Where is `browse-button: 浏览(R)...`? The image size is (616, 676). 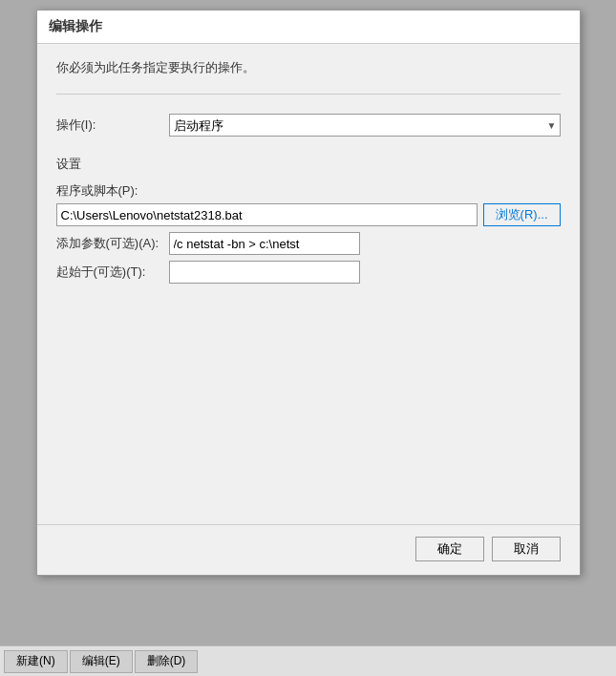
browse-button: 浏览(R)... is located at coordinates (521, 215).